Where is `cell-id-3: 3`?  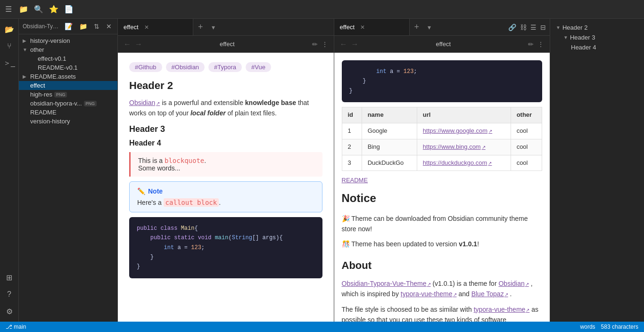 cell-id-3: 3 is located at coordinates (352, 163).